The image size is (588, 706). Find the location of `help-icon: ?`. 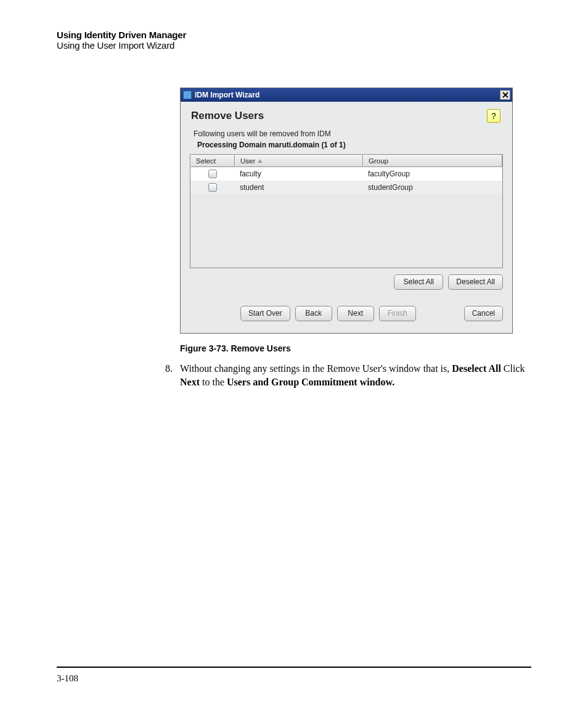

help-icon: ? is located at coordinates (494, 116).